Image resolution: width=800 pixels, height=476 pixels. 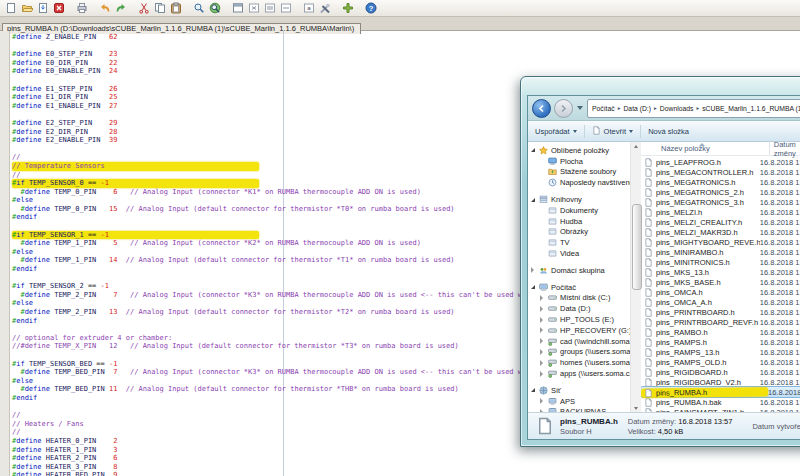 What do you see at coordinates (144, 8) in the screenshot?
I see `cut-button` at bounding box center [144, 8].